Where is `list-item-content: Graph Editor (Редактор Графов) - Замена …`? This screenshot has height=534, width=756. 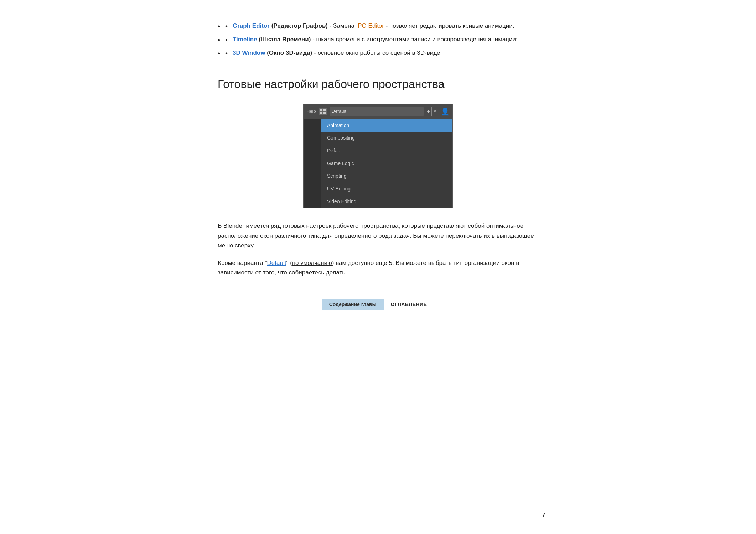 list-item-content: Graph Editor (Редактор Графов) - Замена … is located at coordinates (373, 26).